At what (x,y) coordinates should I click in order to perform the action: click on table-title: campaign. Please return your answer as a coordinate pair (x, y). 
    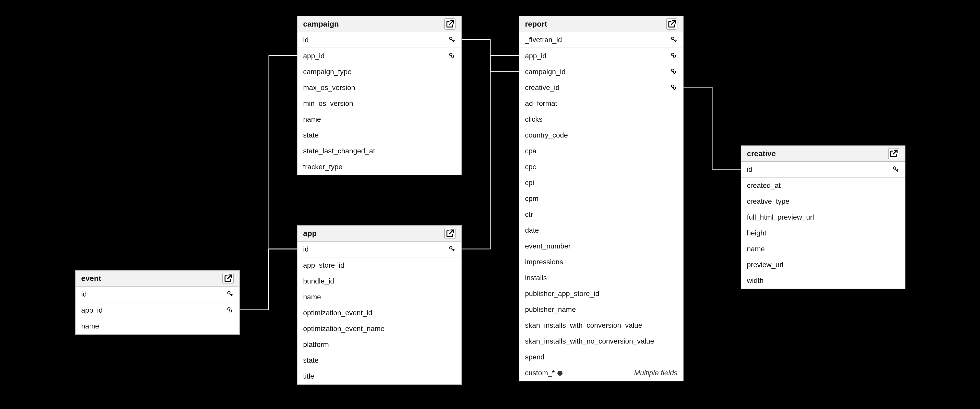
    Looking at the image, I should click on (321, 24).